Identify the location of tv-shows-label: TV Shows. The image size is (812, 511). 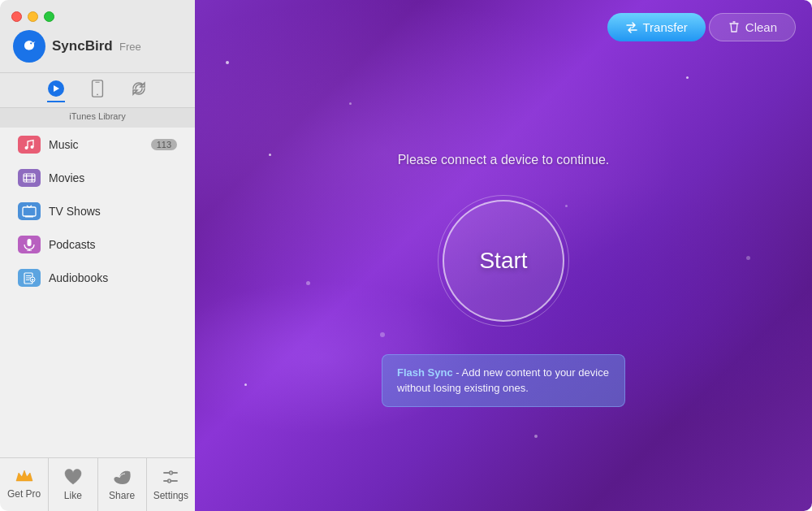
(113, 211).